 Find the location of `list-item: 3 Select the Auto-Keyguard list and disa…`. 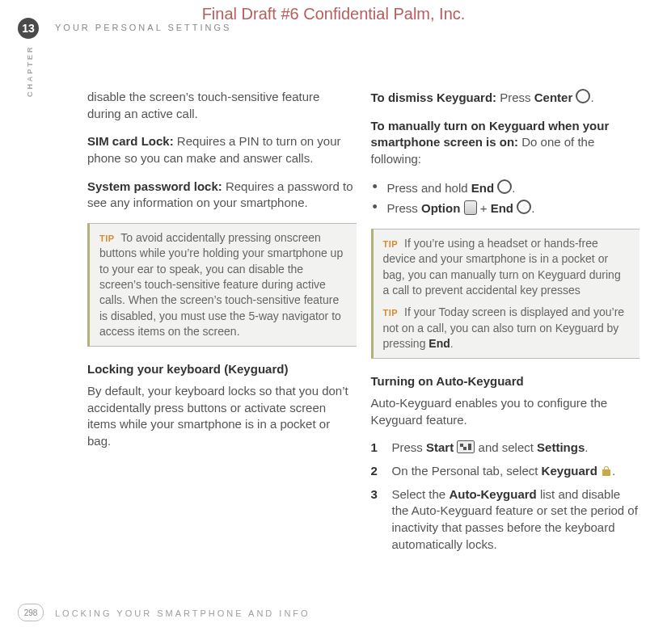

list-item: 3 Select the Auto-Keyguard list and disa… is located at coordinates (506, 520).